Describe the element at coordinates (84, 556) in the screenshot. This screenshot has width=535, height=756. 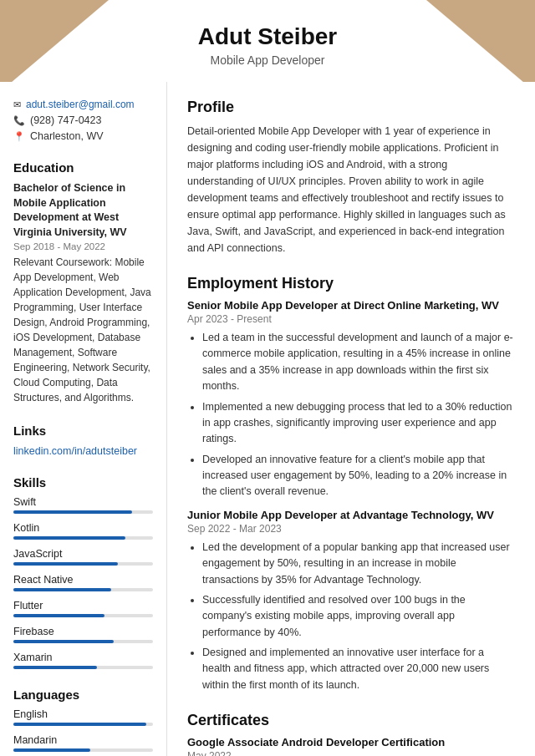
I see `skill-item: JavaScript` at that location.